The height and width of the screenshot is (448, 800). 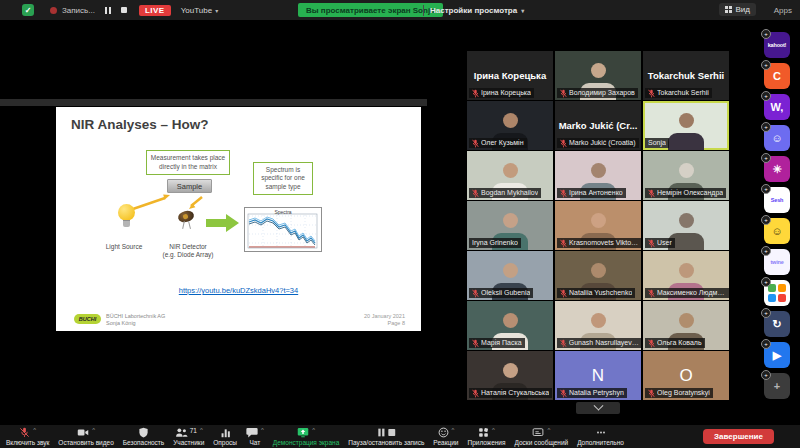 What do you see at coordinates (686, 76) in the screenshot?
I see `participant-tile: Tokarchuk Serhii Tokarchuk Serhii` at bounding box center [686, 76].